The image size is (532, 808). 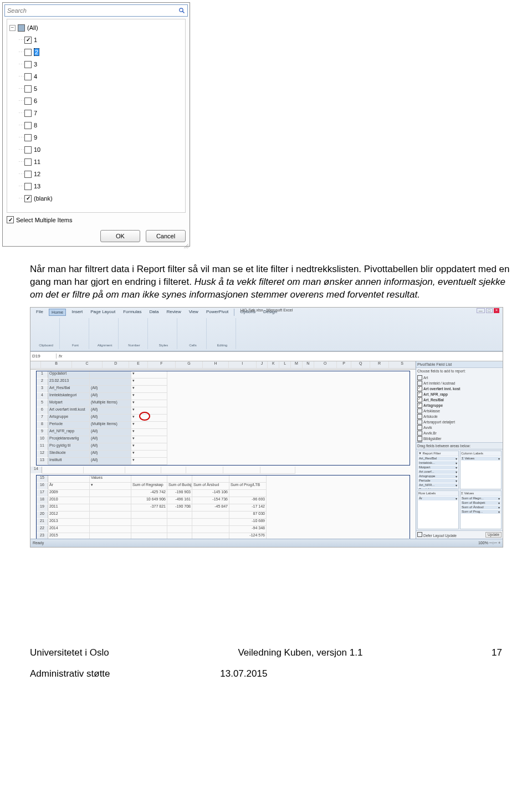 What do you see at coordinates (69, 530) in the screenshot?
I see `cell: 2014` at bounding box center [69, 530].